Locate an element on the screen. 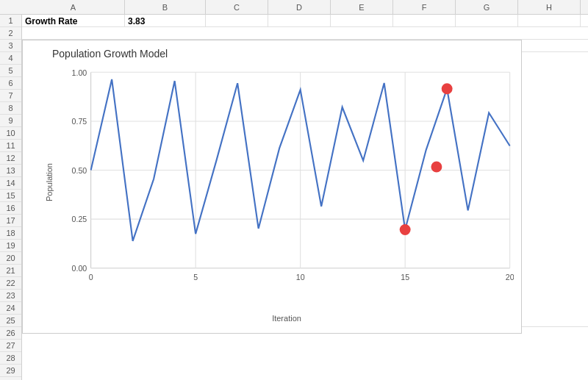 This screenshot has width=588, height=380. row-num-19: 19 is located at coordinates (10, 245).